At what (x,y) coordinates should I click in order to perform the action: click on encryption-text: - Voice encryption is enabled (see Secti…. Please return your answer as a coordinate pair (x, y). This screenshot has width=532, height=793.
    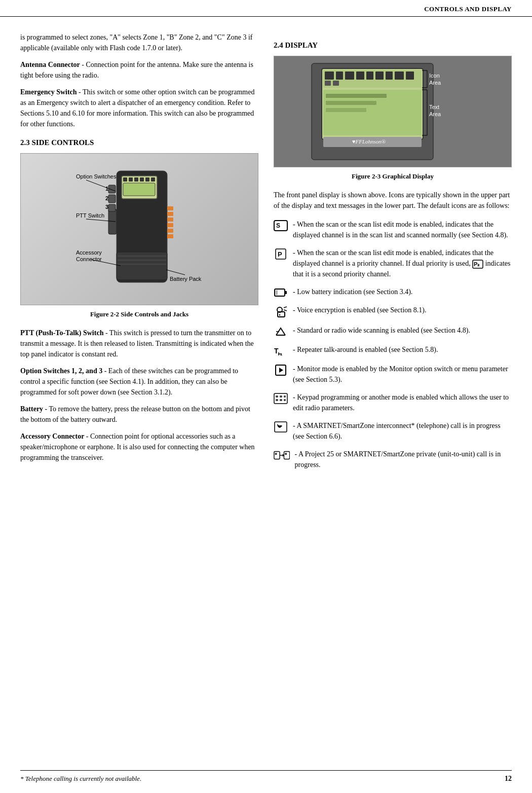
    Looking at the image, I should click on (360, 310).